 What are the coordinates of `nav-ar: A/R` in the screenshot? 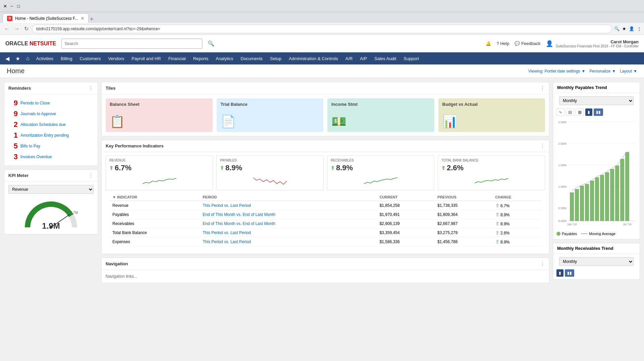 It's located at (349, 58).